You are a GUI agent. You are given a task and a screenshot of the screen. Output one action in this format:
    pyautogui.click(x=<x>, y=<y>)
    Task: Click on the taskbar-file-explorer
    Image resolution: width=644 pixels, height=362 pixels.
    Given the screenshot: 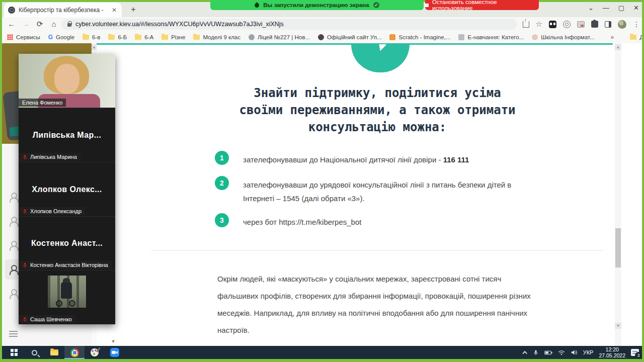 What is the action you would take?
    pyautogui.click(x=54, y=352)
    